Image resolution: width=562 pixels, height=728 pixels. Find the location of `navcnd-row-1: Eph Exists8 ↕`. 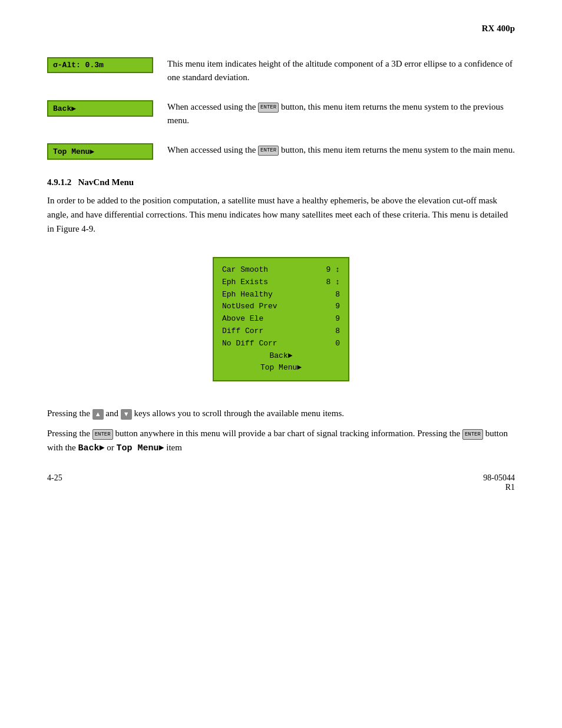

navcnd-row-1: Eph Exists8 ↕ is located at coordinates (281, 283).